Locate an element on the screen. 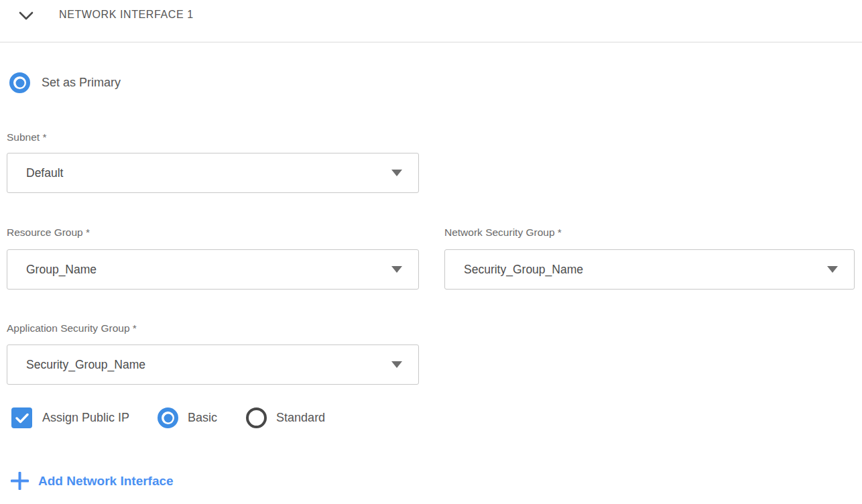 This screenshot has width=862, height=504. add-network-interface-button: Add Network Interface is located at coordinates (93, 481).